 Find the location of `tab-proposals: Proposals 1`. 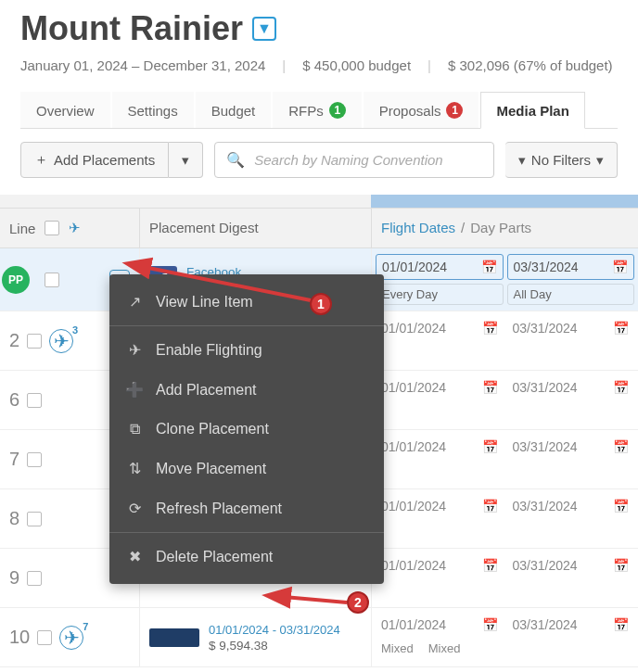

tab-proposals: Proposals 1 is located at coordinates (421, 109).